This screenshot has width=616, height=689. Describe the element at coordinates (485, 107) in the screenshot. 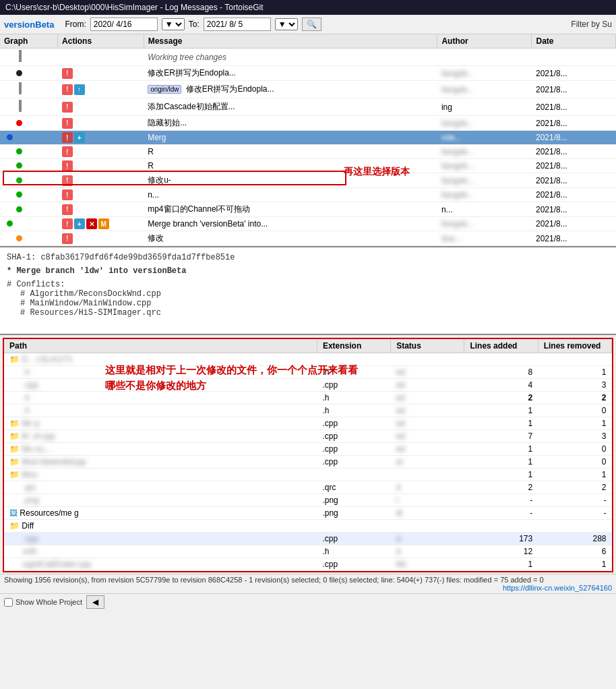

I see `author-cell: ing` at that location.